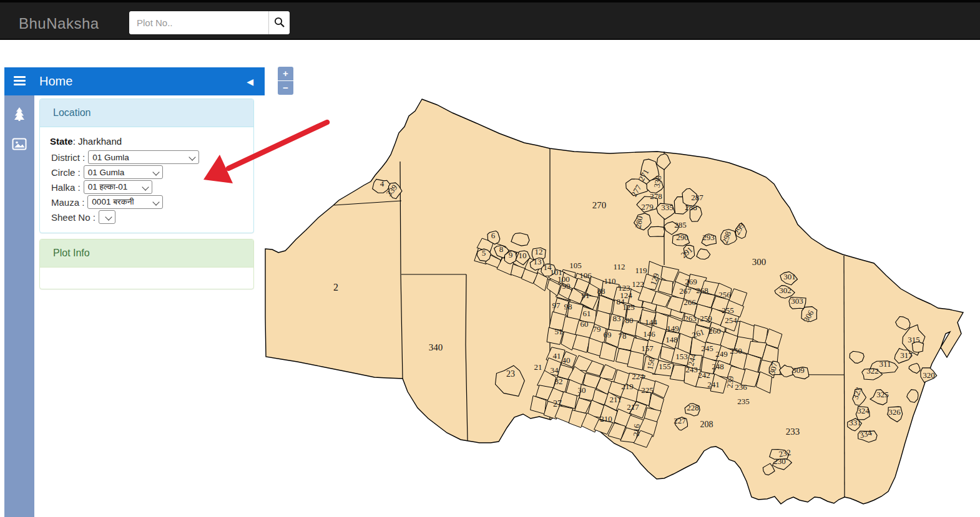  Describe the element at coordinates (557, 355) in the screenshot. I see `svg-text: 41` at that location.